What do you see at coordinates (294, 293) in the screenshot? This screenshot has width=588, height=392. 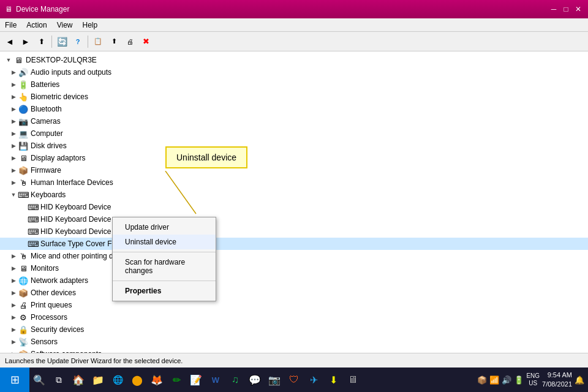 I see `tree-item: ▶📦Other devices` at bounding box center [294, 293].